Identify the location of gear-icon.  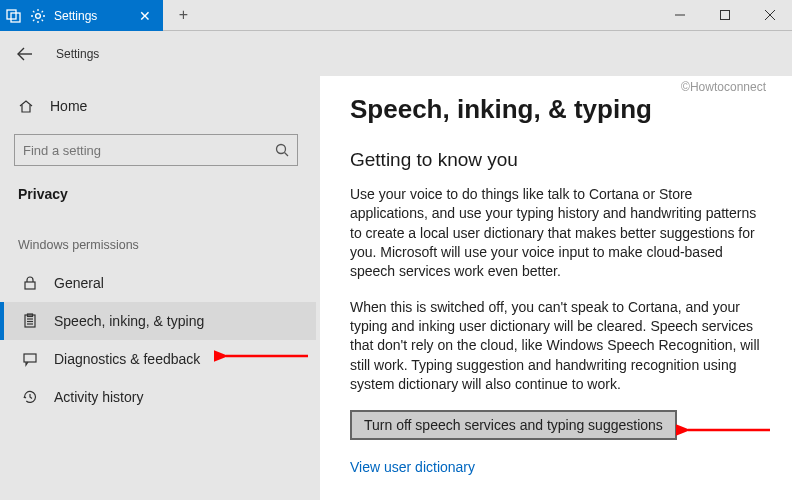
(38, 16).